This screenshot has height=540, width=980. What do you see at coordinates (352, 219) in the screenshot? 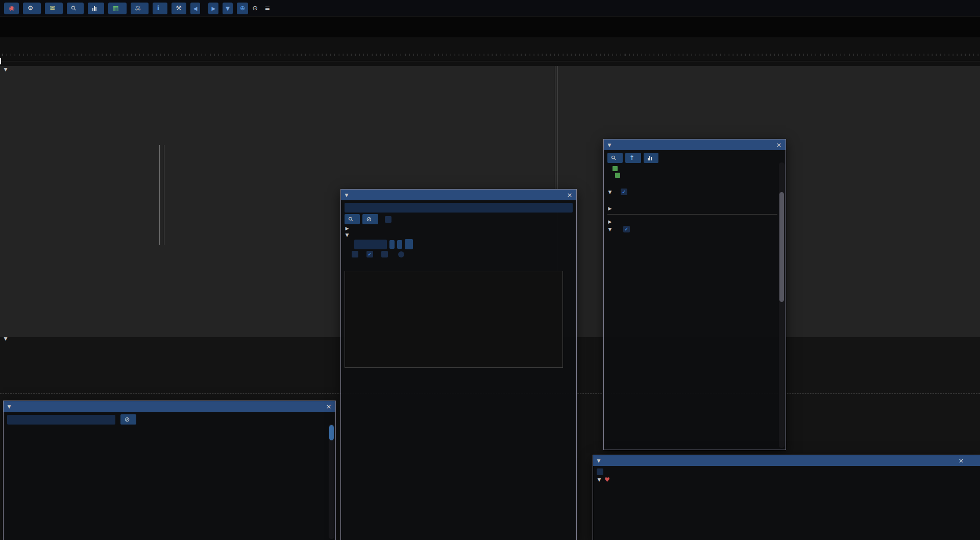
I see `find-button` at bounding box center [352, 219].